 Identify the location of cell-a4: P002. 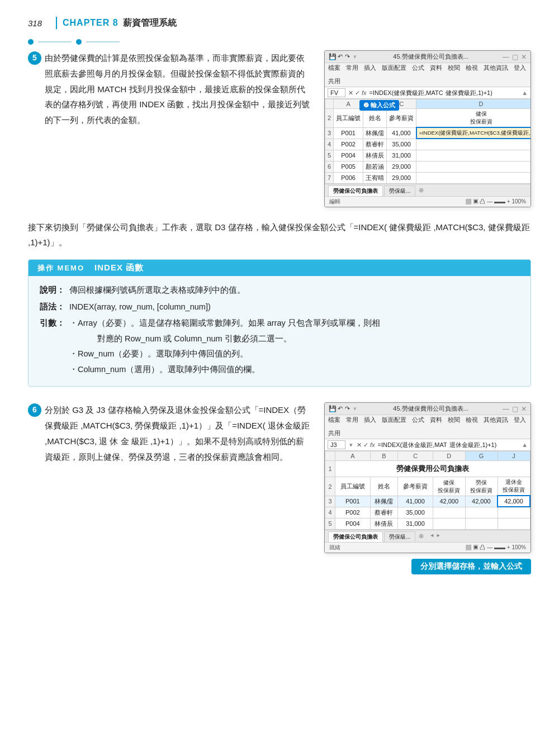
(349, 144).